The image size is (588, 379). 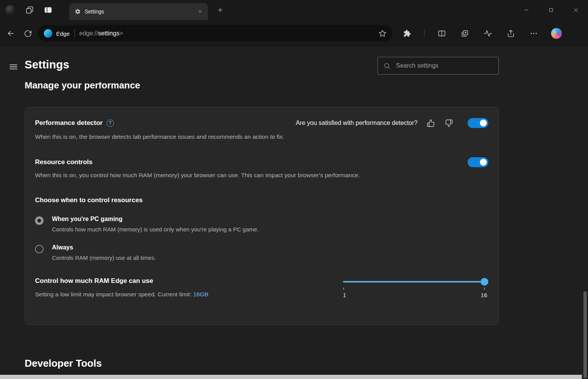 I want to click on workspaces-icon, so click(x=30, y=10).